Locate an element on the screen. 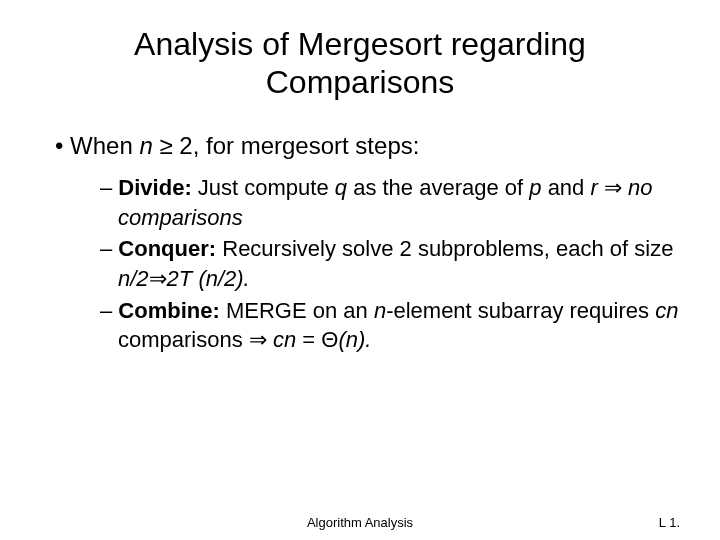 This screenshot has height=540, width=720. label-divide: Divide: is located at coordinates (158, 188).